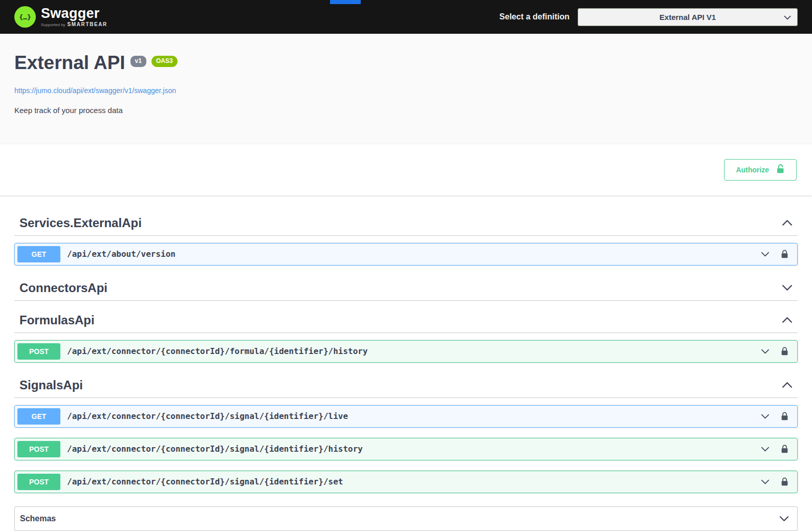 The height and width of the screenshot is (531, 812). What do you see at coordinates (406, 519) in the screenshot?
I see `schemas-section: Schemas` at bounding box center [406, 519].